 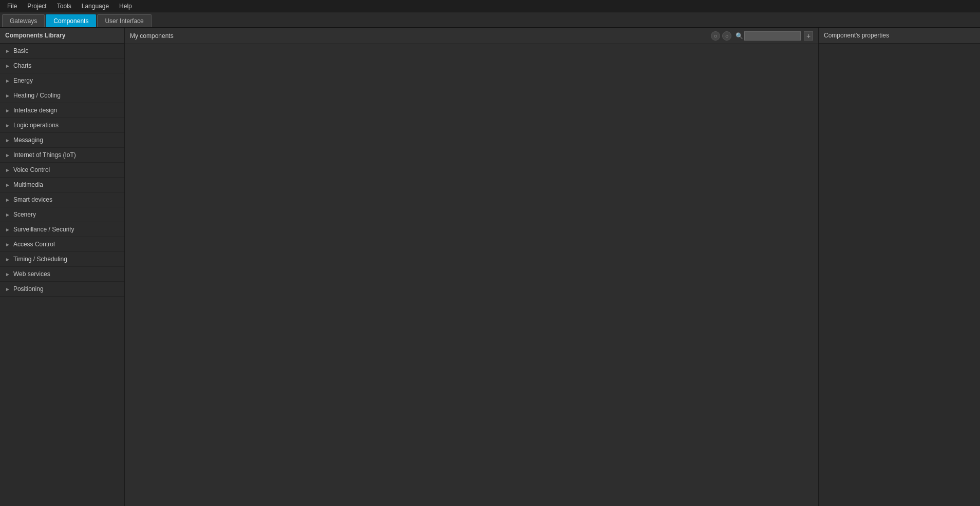 What do you see at coordinates (62, 170) in the screenshot?
I see `sidebar-item-voice-control: ► Voice Control` at bounding box center [62, 170].